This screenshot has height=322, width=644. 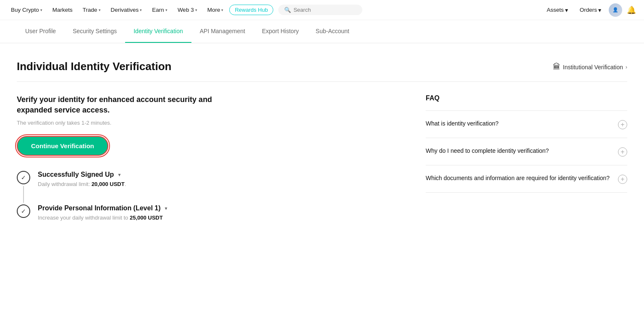 I want to click on page-divider, so click(x=322, y=81).